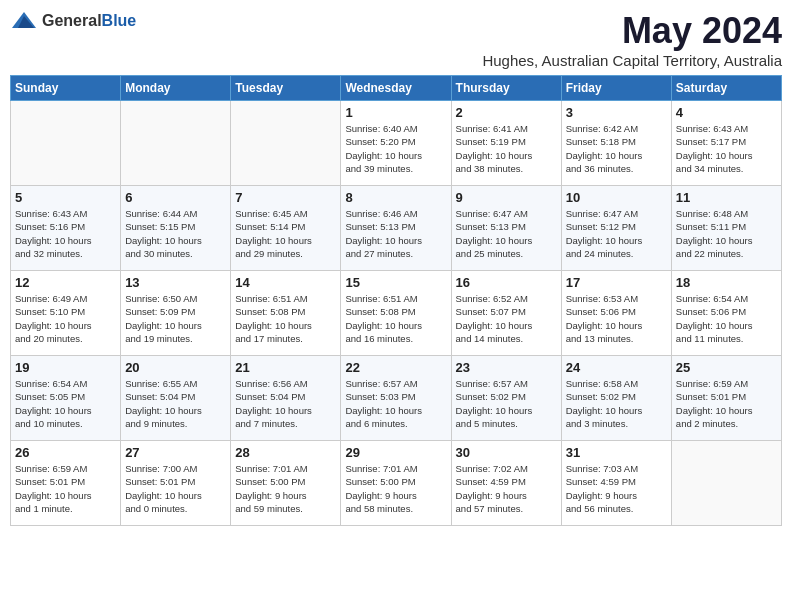 The width and height of the screenshot is (792, 612). What do you see at coordinates (506, 452) in the screenshot?
I see `day-number: 30` at bounding box center [506, 452].